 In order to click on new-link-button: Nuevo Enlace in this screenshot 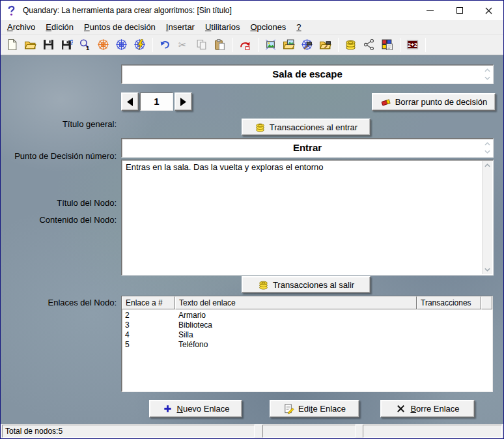, I will do `click(195, 409)`.